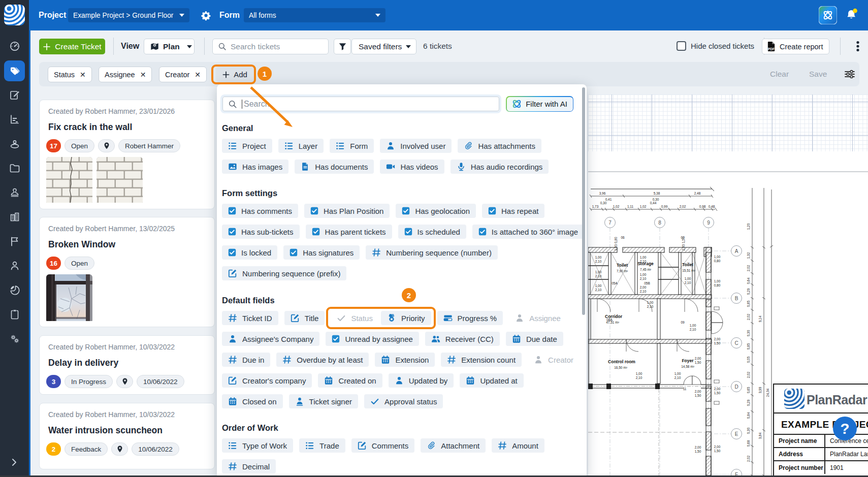 The height and width of the screenshot is (477, 868). Describe the element at coordinates (623, 238) in the screenshot. I see `svg-text: 06` at that location.